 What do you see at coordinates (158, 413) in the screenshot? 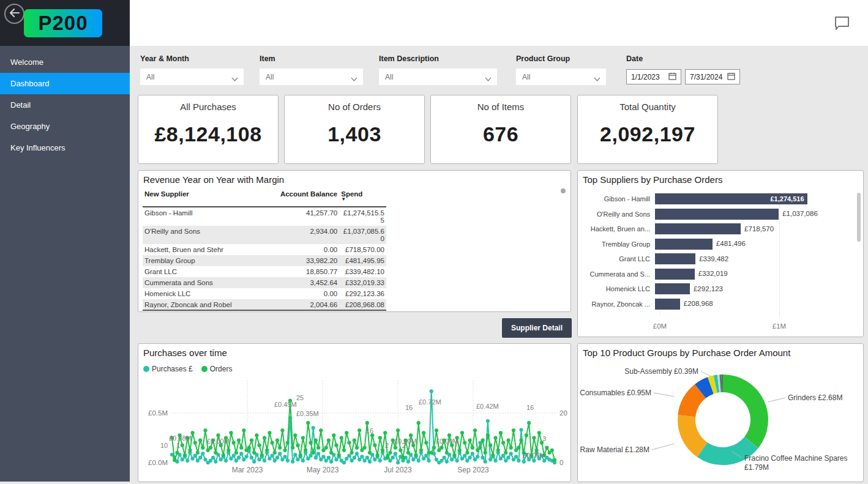
I see `svg-text: £0.5M` at bounding box center [158, 413].